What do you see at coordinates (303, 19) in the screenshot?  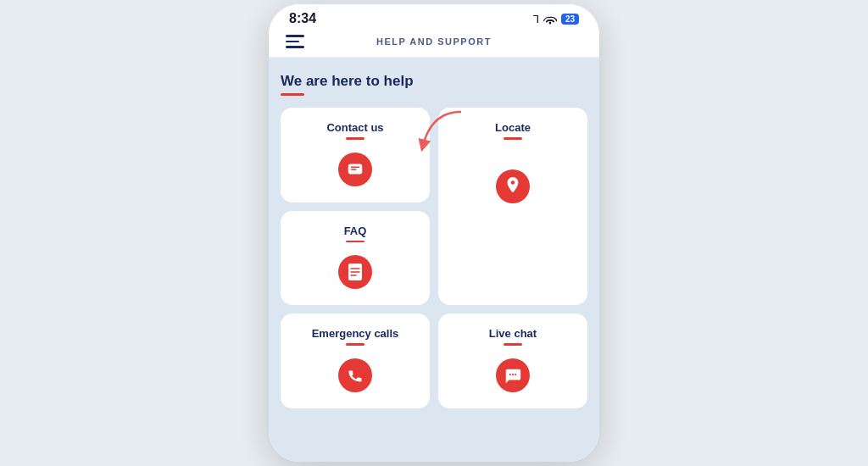 I see `status-time: 8:34` at bounding box center [303, 19].